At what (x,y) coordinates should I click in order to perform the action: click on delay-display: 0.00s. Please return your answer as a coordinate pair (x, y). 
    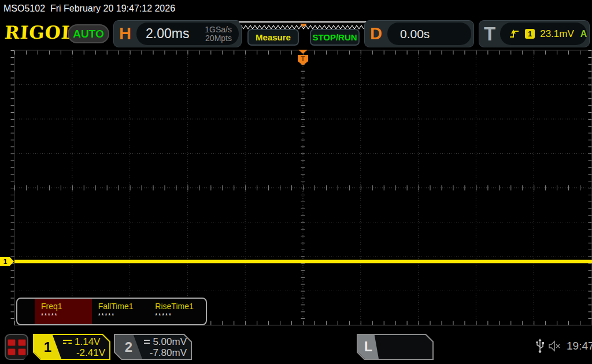
    Looking at the image, I should click on (429, 34).